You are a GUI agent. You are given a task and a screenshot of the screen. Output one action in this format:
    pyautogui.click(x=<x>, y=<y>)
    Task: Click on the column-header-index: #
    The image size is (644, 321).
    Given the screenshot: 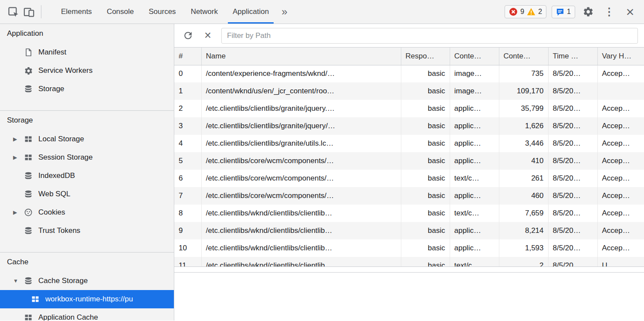 What is the action you would take?
    pyautogui.click(x=188, y=56)
    